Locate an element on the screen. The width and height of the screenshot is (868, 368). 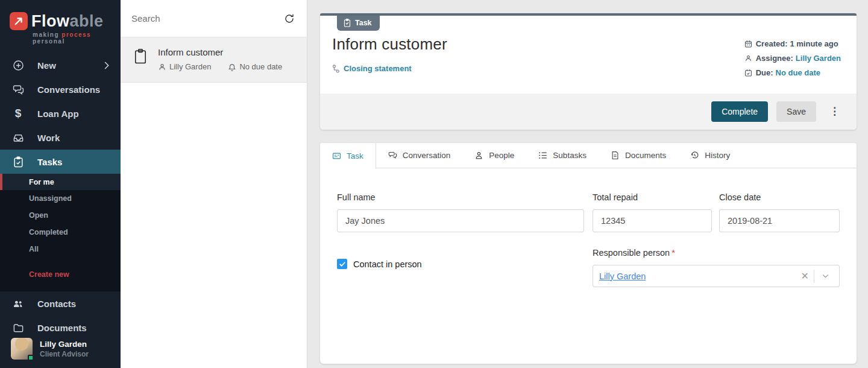
sidebar-item-new: New is located at coordinates (60, 65).